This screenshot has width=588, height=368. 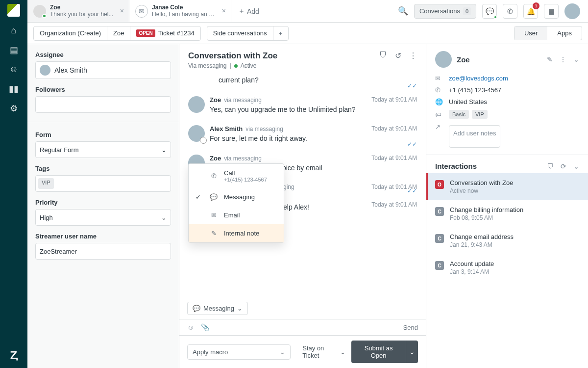 What do you see at coordinates (236, 234) in the screenshot?
I see `channel-option-internal-note: ✎ Internal note` at bounding box center [236, 234].